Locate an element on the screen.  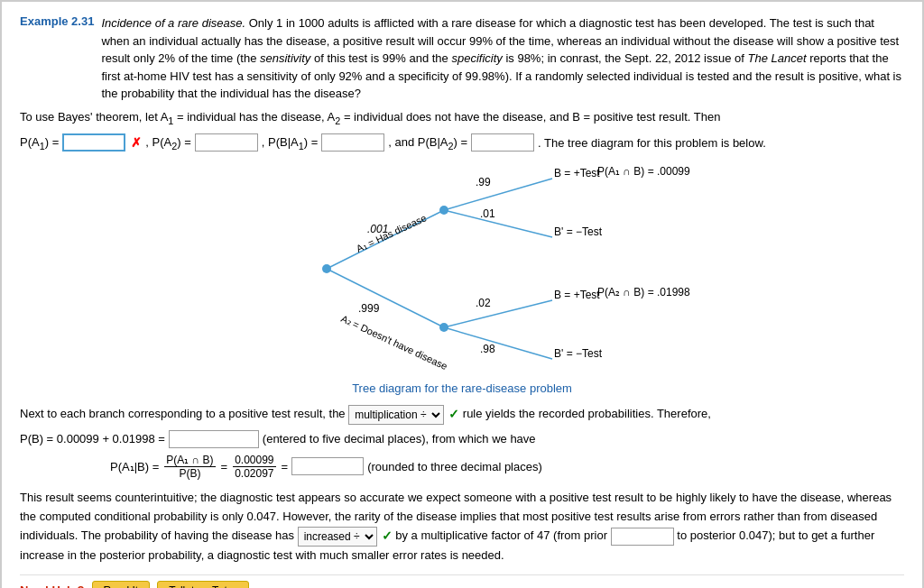
prior-input is located at coordinates (642, 537).